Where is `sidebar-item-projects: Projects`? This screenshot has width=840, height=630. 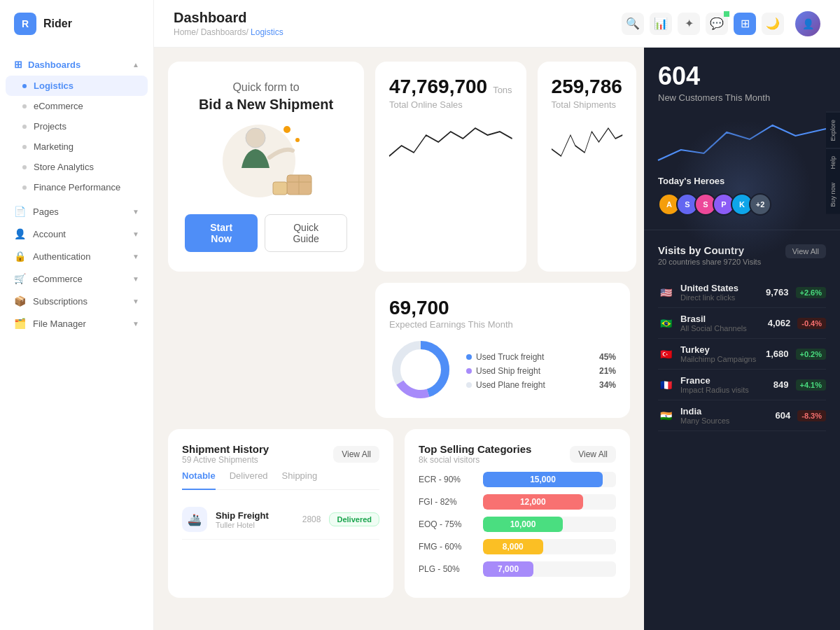 sidebar-item-projects: Projects is located at coordinates (77, 126).